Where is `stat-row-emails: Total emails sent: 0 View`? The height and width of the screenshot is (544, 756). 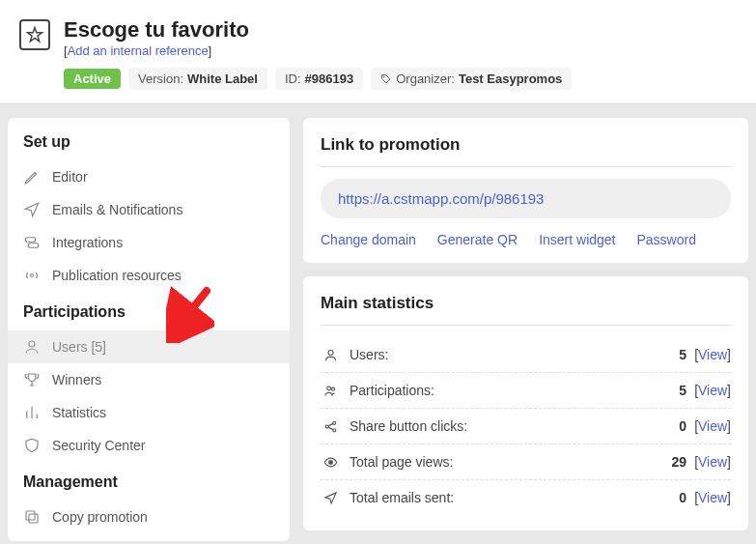
stat-row-emails: Total emails sent: 0 View is located at coordinates (525, 498).